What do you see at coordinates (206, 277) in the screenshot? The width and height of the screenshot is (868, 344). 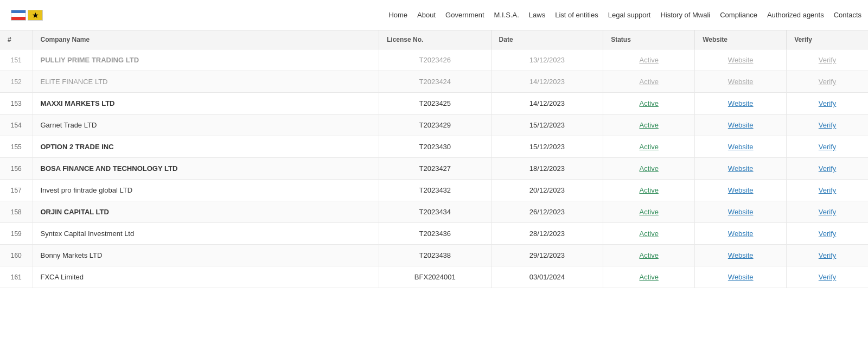 I see `cell-company: FXCA Limited` at bounding box center [206, 277].